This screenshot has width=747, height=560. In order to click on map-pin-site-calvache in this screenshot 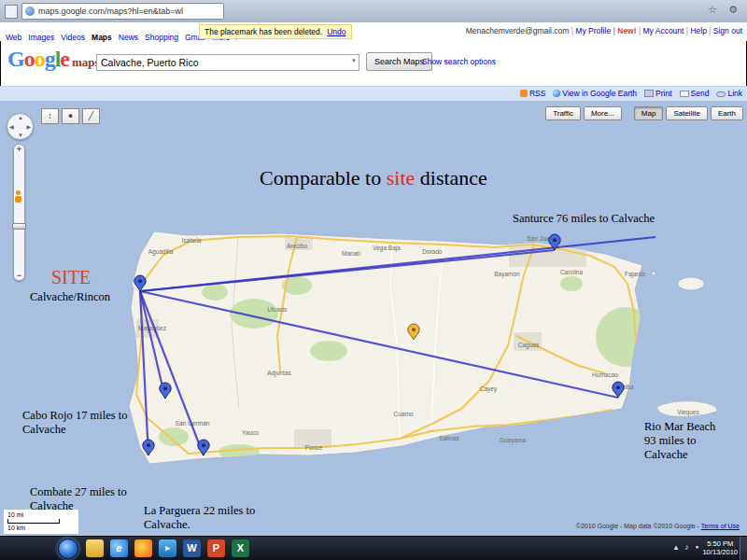, I will do `click(140, 284)`.